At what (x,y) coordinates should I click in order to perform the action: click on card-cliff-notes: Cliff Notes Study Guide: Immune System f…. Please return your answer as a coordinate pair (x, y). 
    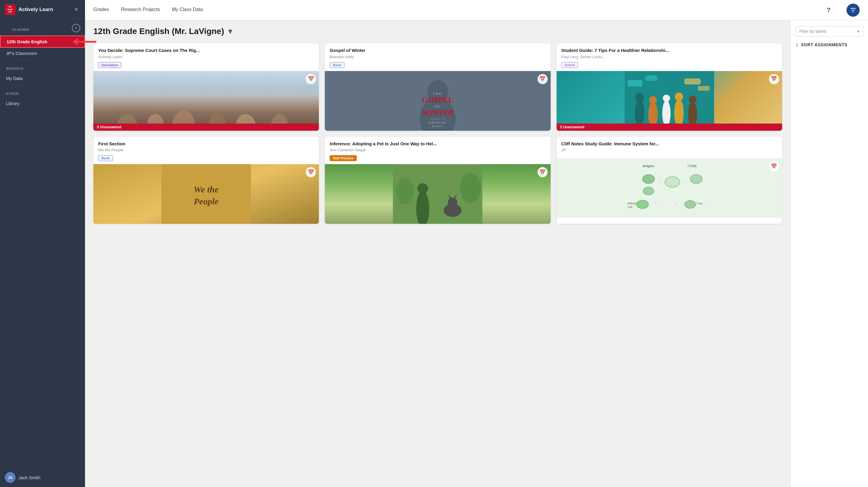
    Looking at the image, I should click on (669, 181).